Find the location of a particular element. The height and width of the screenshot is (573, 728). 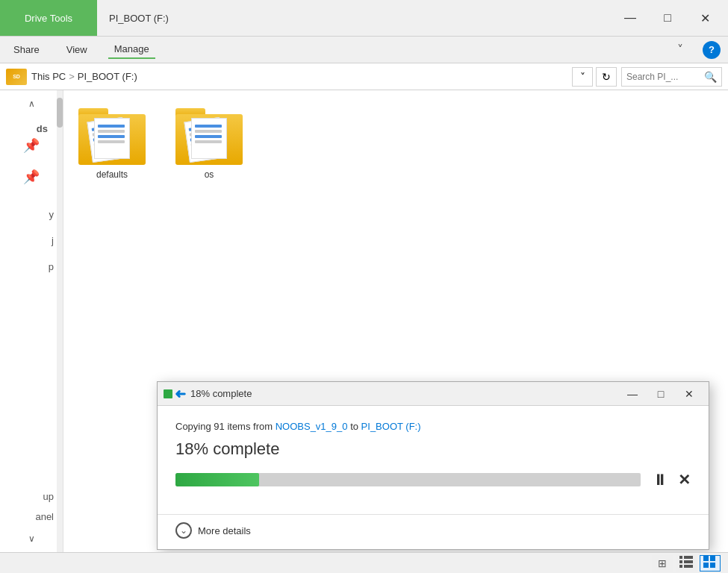

dialog-title-text: 18% complete is located at coordinates (221, 394).